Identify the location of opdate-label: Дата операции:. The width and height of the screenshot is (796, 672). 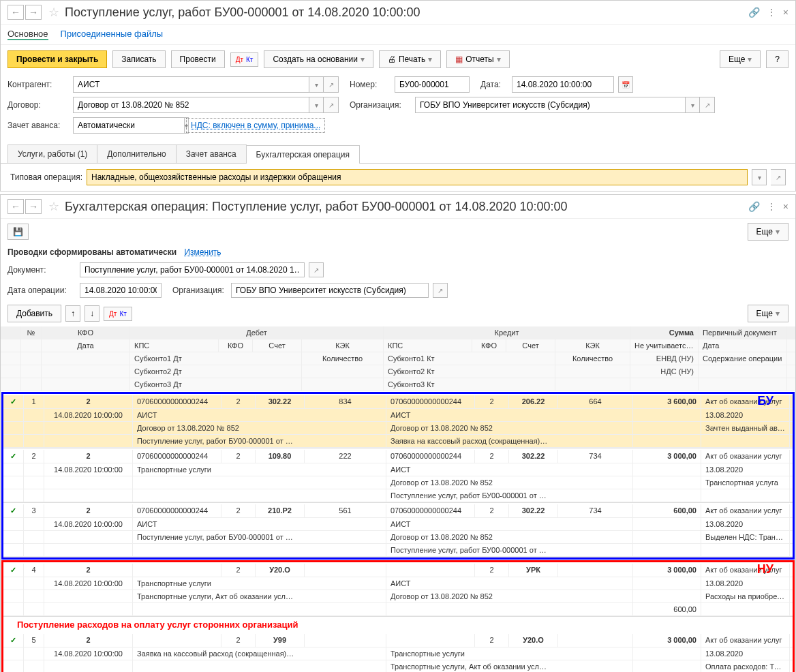
(42, 290).